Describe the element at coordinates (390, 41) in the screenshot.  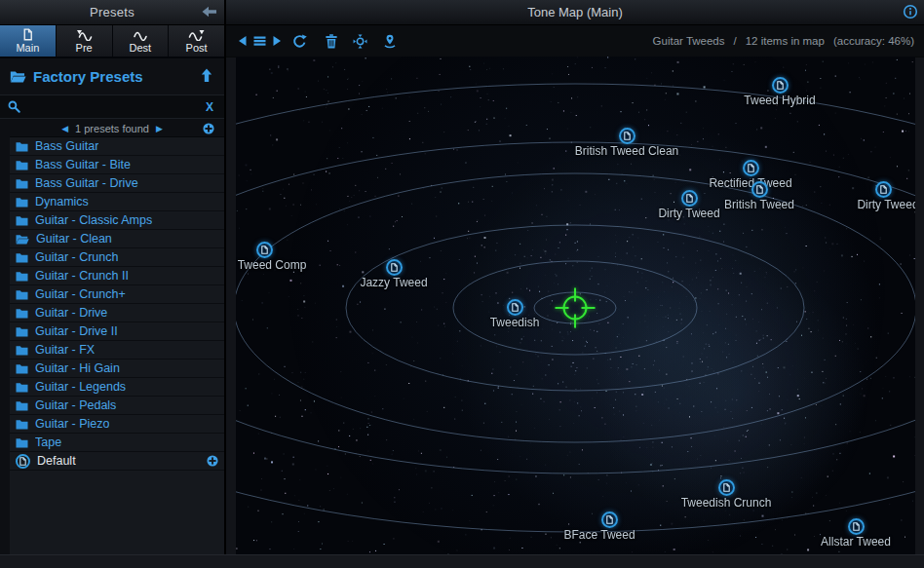
I see `map-pin-icon` at that location.